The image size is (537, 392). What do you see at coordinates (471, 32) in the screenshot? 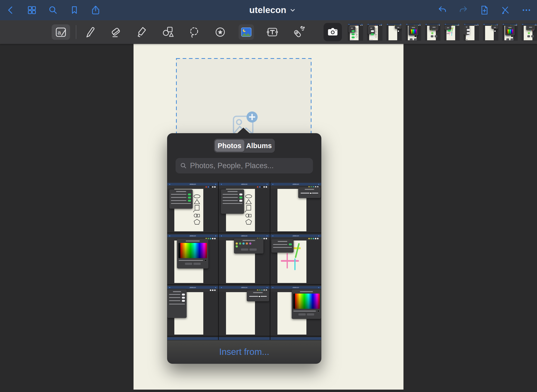
I see `recent-eraser-panel: utelecon` at bounding box center [471, 32].